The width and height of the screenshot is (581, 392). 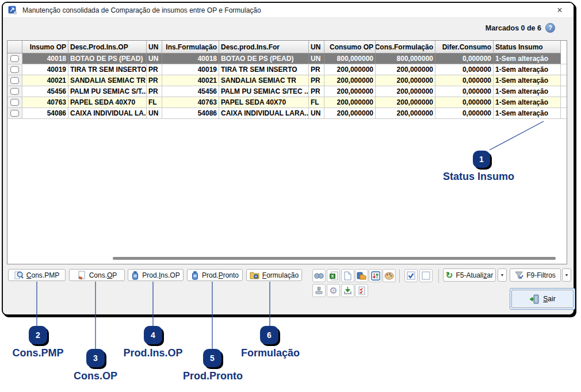 What do you see at coordinates (264, 113) in the screenshot?
I see `cell: CAIXA INDIVIDUAL LARA...` at bounding box center [264, 113].